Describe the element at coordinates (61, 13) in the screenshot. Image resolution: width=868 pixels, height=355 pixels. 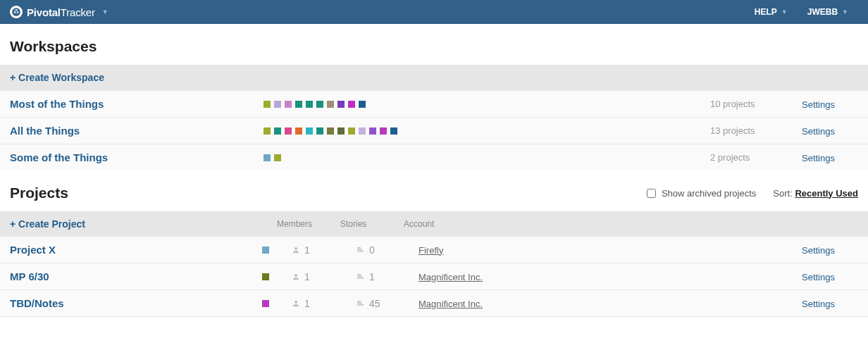
I see `brand-name: PivotalTracker` at that location.